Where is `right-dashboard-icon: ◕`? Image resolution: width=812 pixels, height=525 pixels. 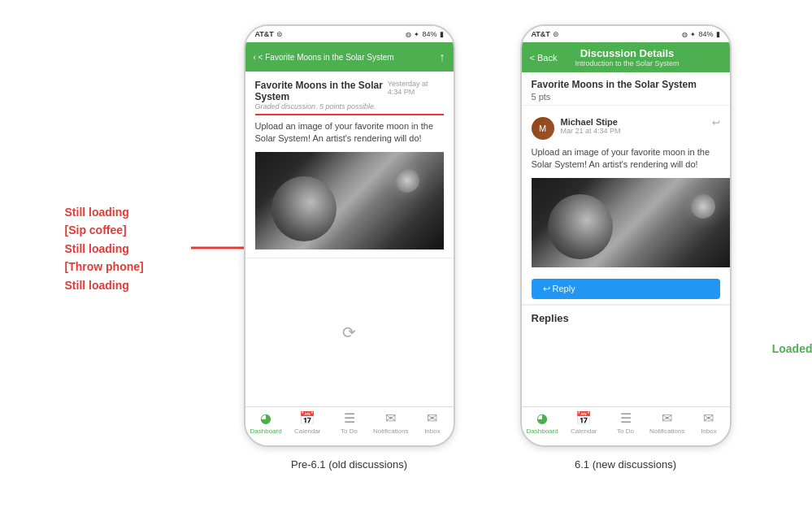
right-dashboard-icon: ◕ is located at coordinates (542, 418).